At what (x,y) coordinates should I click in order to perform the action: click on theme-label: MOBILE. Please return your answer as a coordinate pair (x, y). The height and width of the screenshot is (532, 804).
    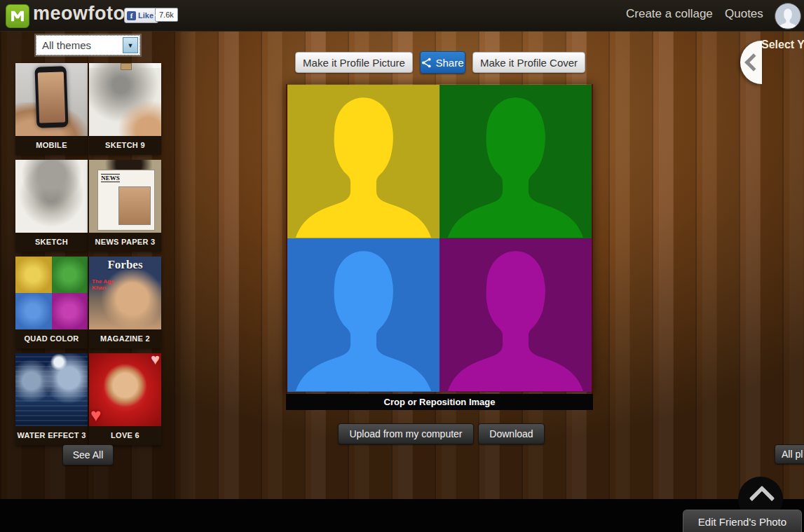
    Looking at the image, I should click on (52, 146).